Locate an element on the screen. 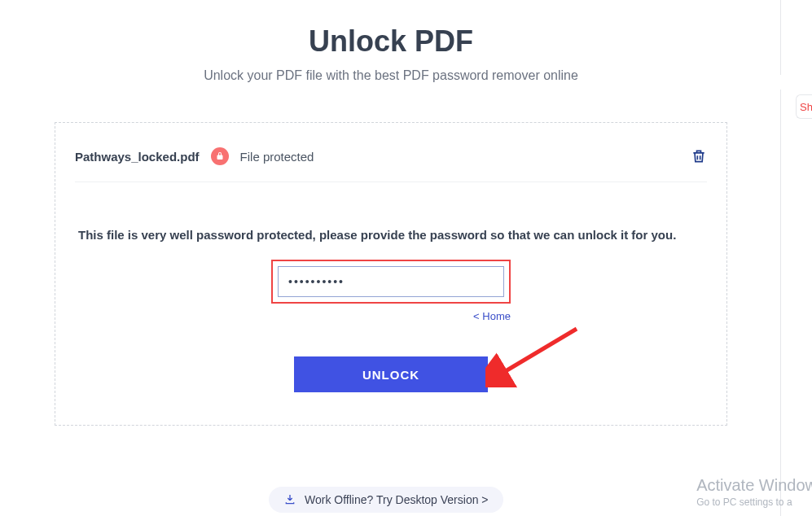  password-input is located at coordinates (391, 282).